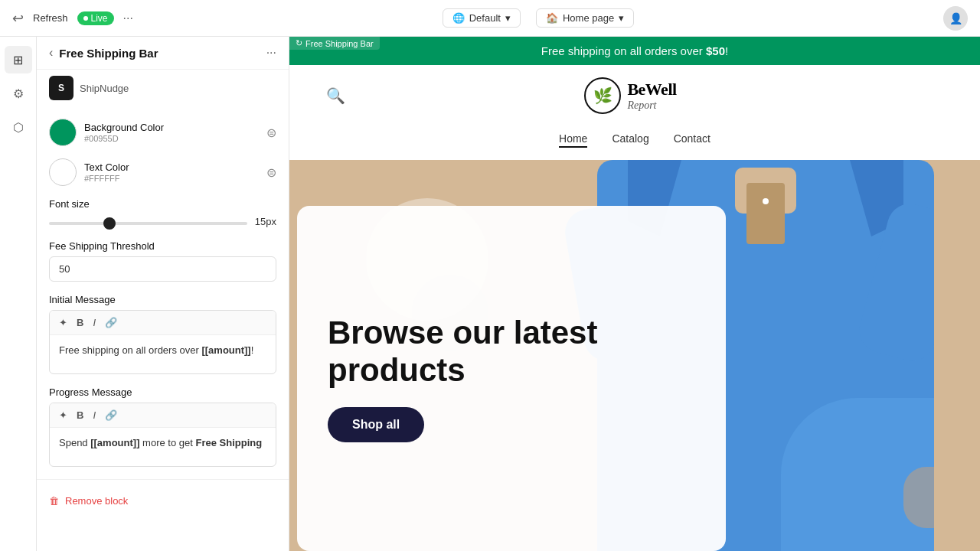  I want to click on app-icon: S, so click(61, 88).